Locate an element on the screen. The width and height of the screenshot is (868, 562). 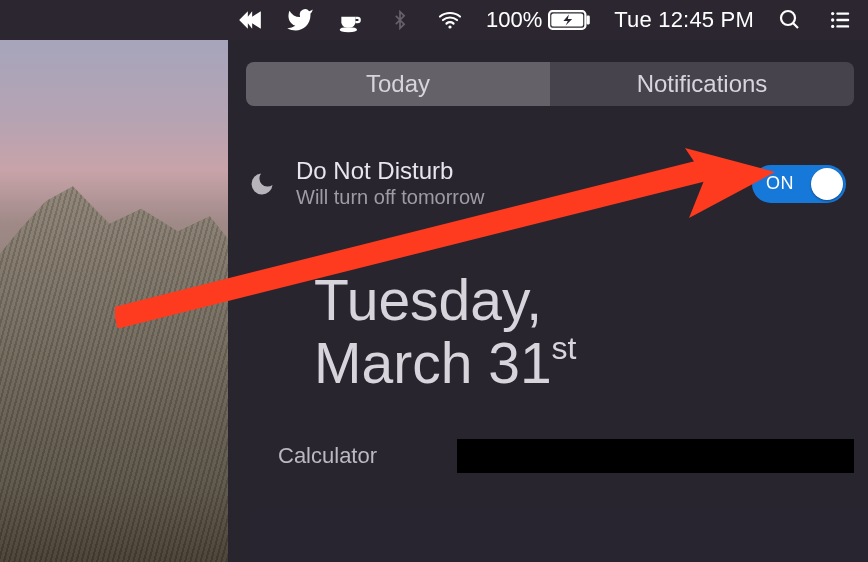
battery-percent: 100% is located at coordinates (514, 20).